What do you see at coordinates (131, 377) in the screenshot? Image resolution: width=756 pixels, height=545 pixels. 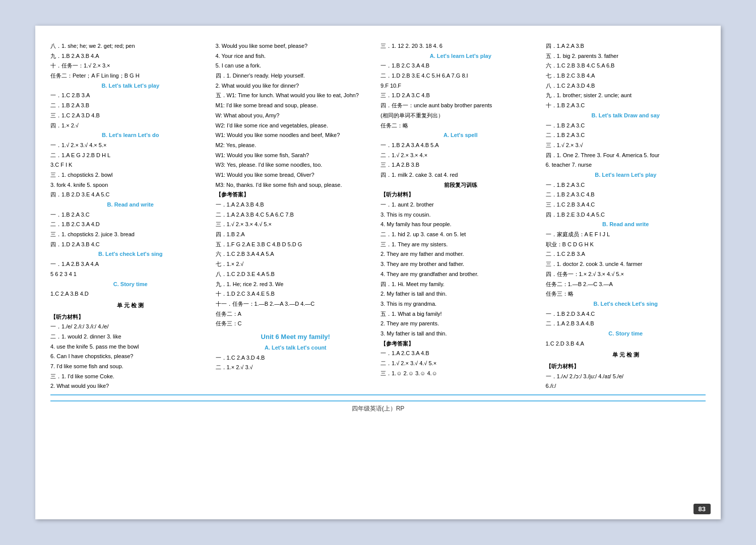 I see `answer-line: 三．1. I'd like some Coke.` at bounding box center [131, 377].